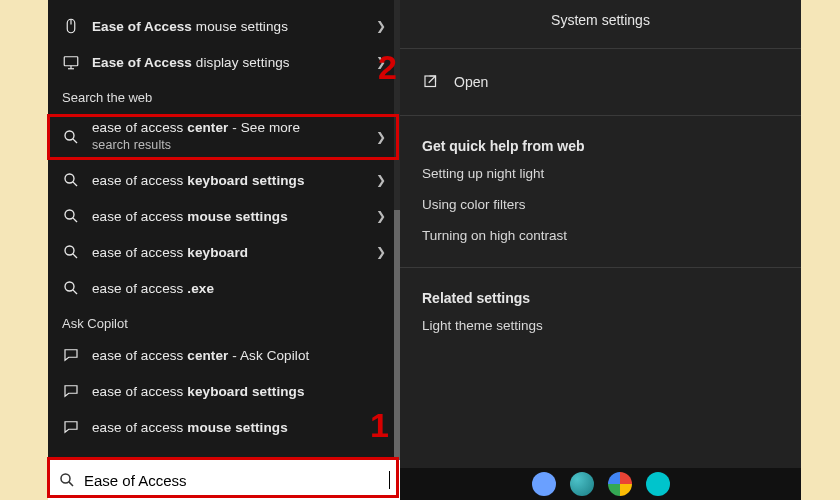 The height and width of the screenshot is (500, 840). What do you see at coordinates (600, 141) in the screenshot?
I see `help-heading: Get quick help from web` at bounding box center [600, 141].